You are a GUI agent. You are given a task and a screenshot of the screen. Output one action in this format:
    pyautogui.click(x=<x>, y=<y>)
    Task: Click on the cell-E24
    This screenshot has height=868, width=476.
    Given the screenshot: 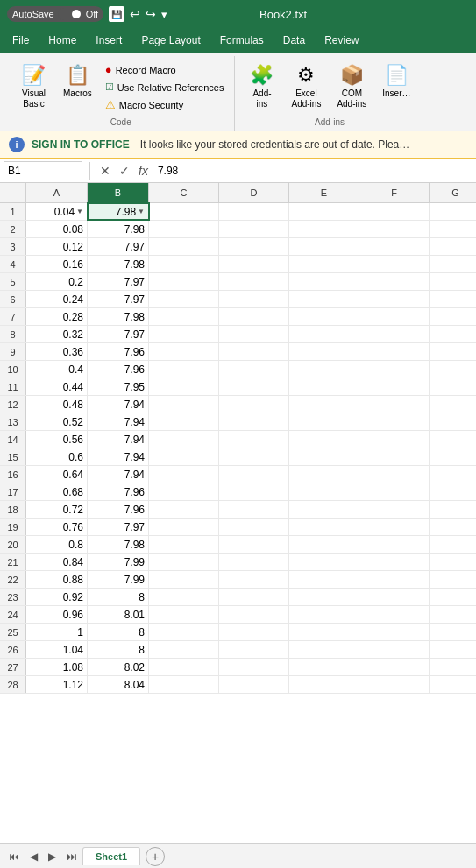 What is the action you would take?
    pyautogui.click(x=324, y=615)
    